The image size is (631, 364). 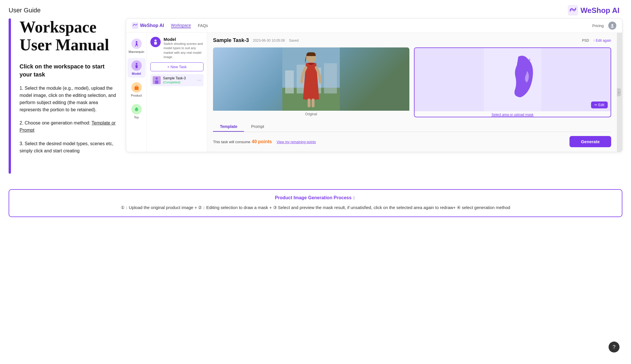 I want to click on model-illustration, so click(x=311, y=79).